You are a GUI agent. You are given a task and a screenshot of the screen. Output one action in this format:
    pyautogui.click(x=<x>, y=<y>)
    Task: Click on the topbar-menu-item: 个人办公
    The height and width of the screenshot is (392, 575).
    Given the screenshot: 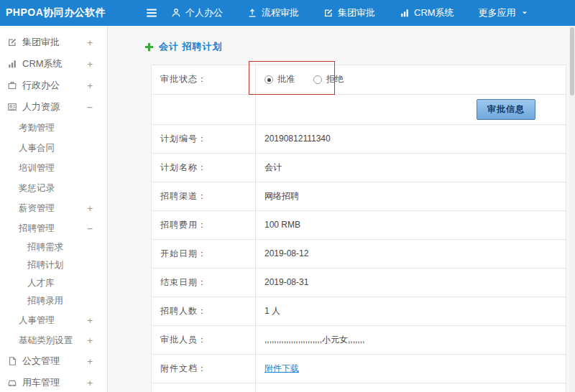 What is the action you would take?
    pyautogui.click(x=197, y=13)
    